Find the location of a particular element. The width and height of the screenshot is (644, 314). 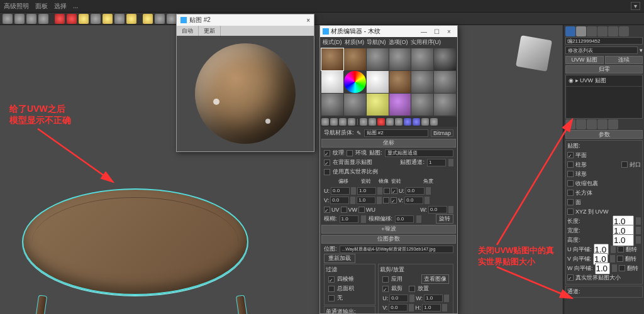

menu-options: 选项(O) is located at coordinates (399, 43).